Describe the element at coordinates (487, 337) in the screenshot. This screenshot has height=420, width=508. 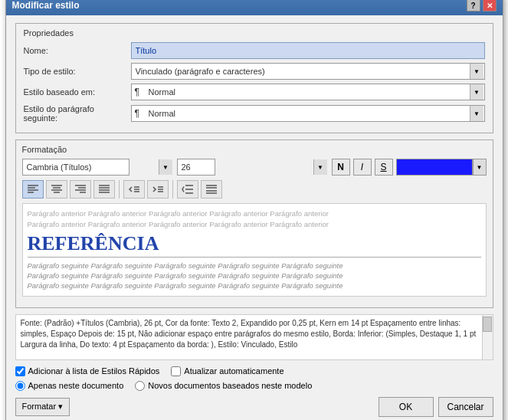
I see `description-scrollbar` at that location.